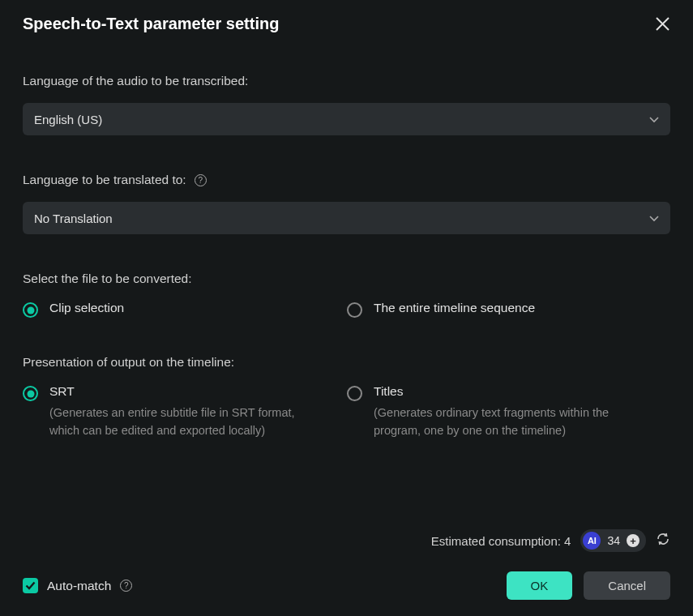 The width and height of the screenshot is (693, 616). What do you see at coordinates (347, 81) in the screenshot?
I see `audio-language-label: Language of the audio to be transcribed:` at bounding box center [347, 81].